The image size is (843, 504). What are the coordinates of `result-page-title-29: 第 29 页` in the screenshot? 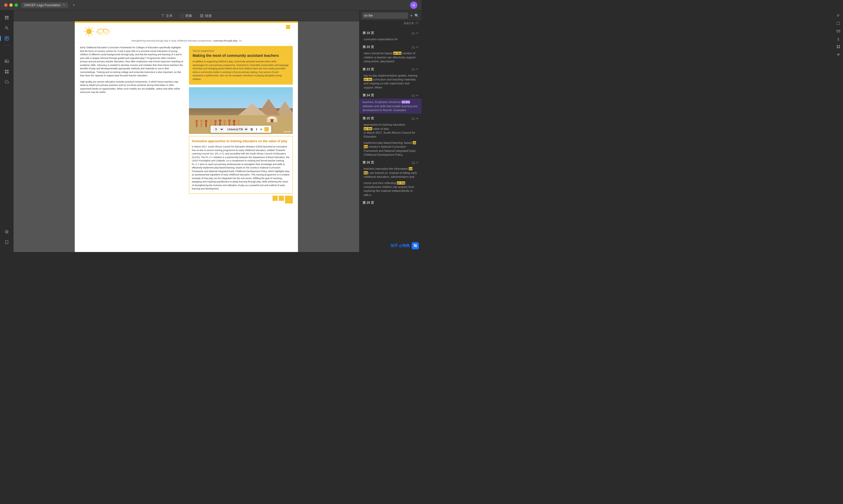 It's located at (368, 203).